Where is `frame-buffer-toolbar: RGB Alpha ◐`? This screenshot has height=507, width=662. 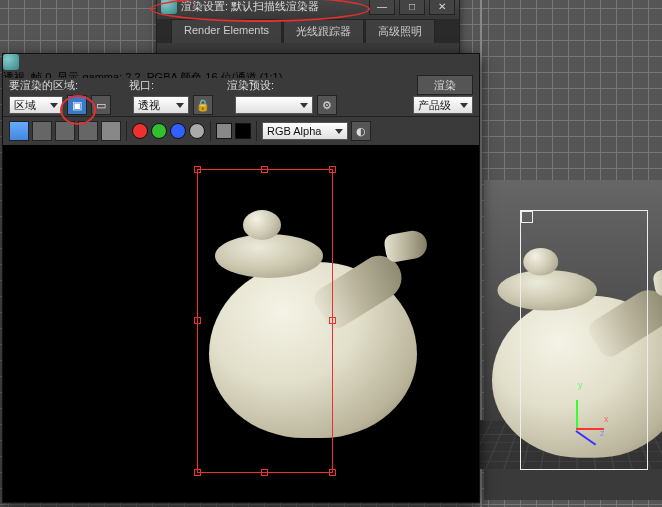 frame-buffer-toolbar: RGB Alpha ◐ is located at coordinates (241, 130).